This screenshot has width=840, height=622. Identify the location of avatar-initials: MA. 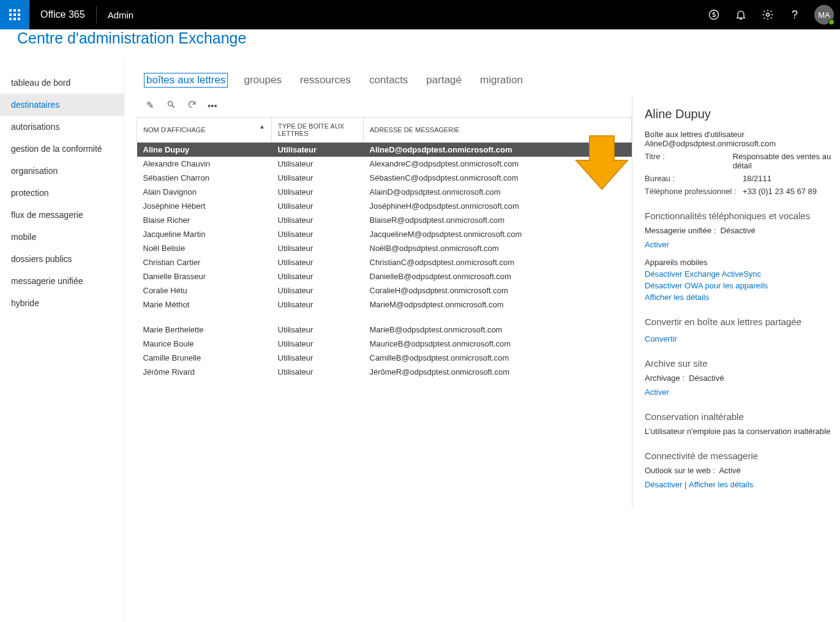
(824, 15).